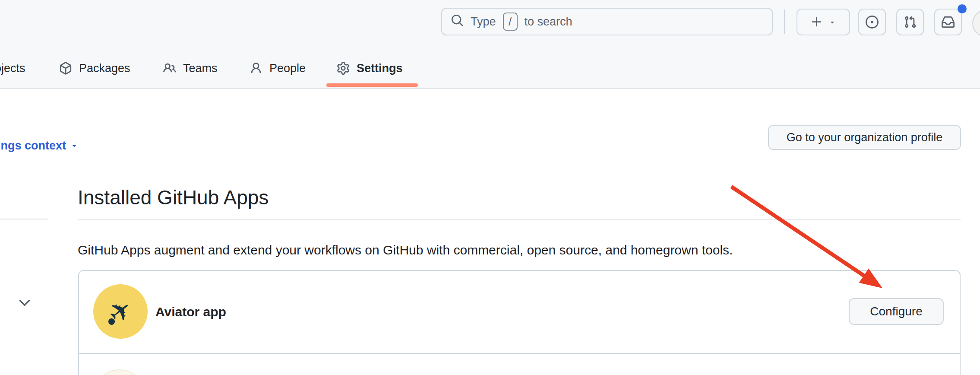  I want to click on search-placeholder-suffix: to search, so click(548, 22).